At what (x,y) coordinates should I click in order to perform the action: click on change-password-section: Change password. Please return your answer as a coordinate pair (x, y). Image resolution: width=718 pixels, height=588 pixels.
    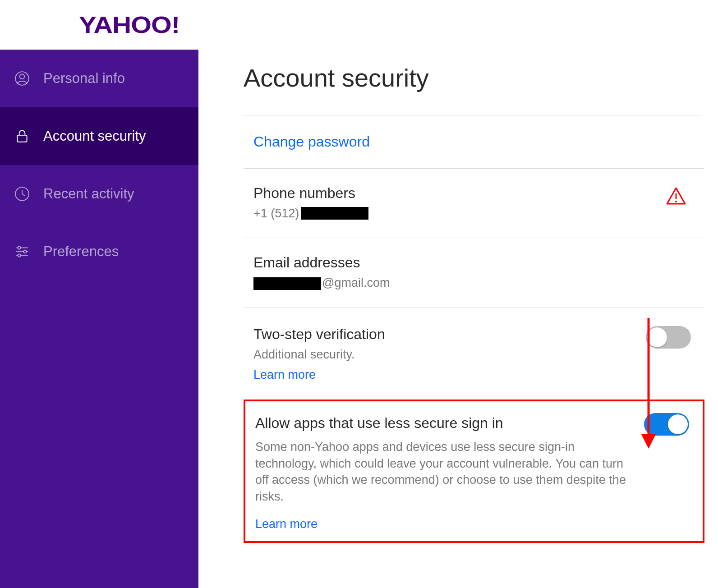
    Looking at the image, I should click on (474, 142).